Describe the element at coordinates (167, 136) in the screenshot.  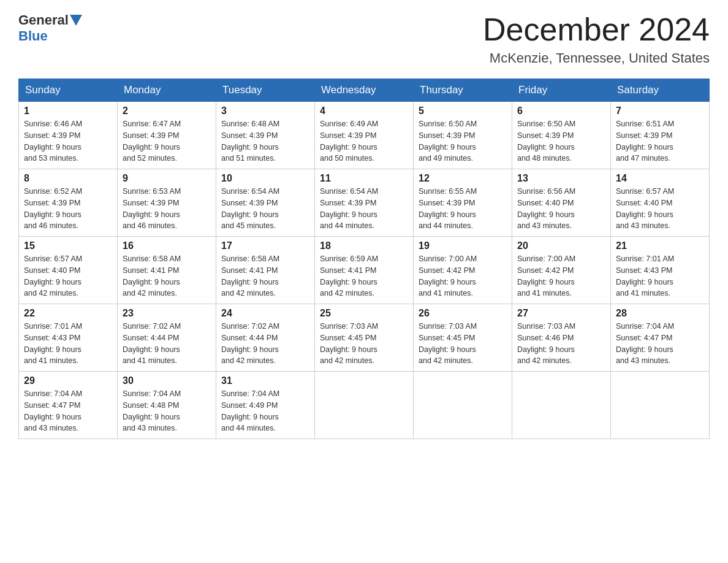
I see `table-row: 2 Sunrise: 6:47 AM Sunset: 4:39 PM Dayli…` at that location.